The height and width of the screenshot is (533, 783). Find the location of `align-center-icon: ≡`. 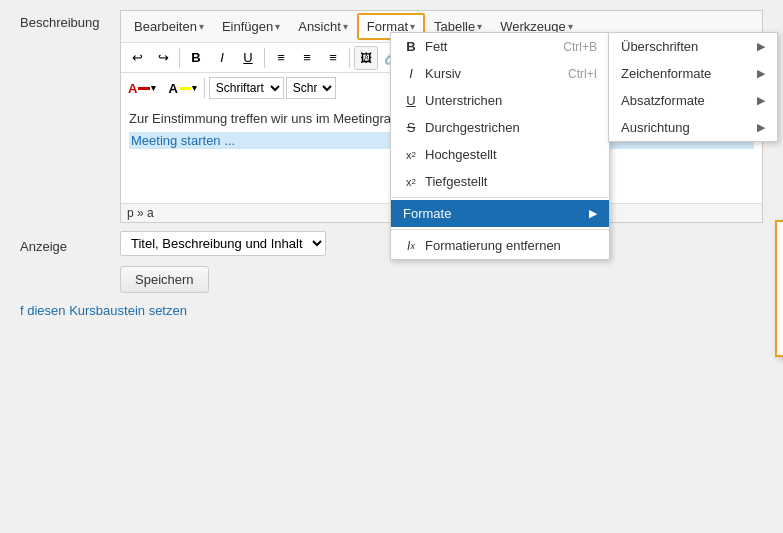

align-center-icon: ≡ is located at coordinates (307, 58).